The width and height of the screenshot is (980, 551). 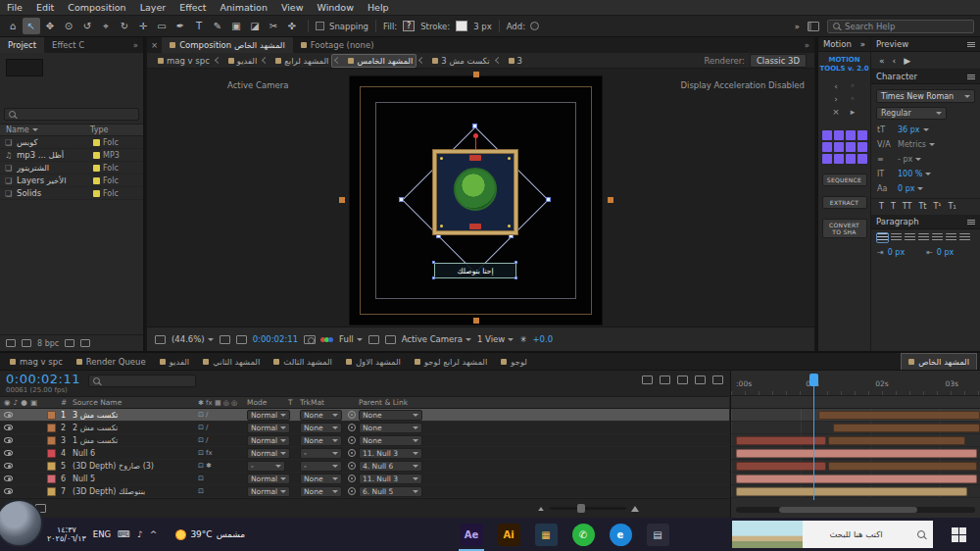 What do you see at coordinates (515, 263) in the screenshot?
I see `caption-handle` at bounding box center [515, 263].